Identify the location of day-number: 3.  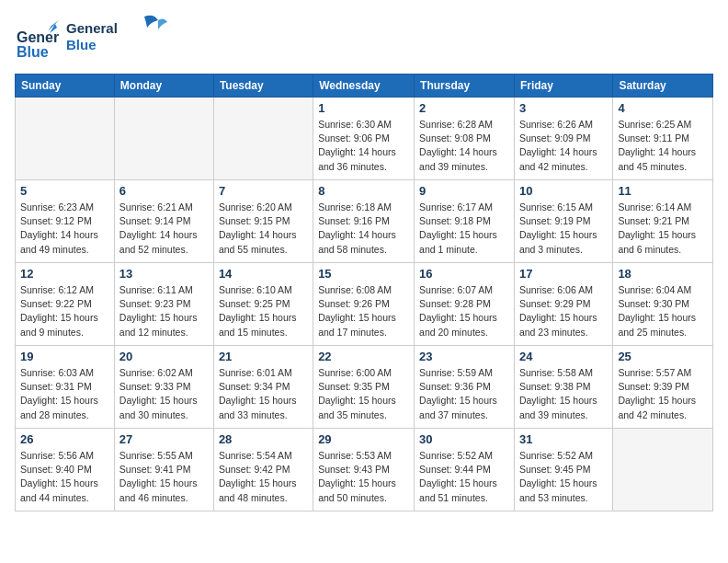
(563, 109).